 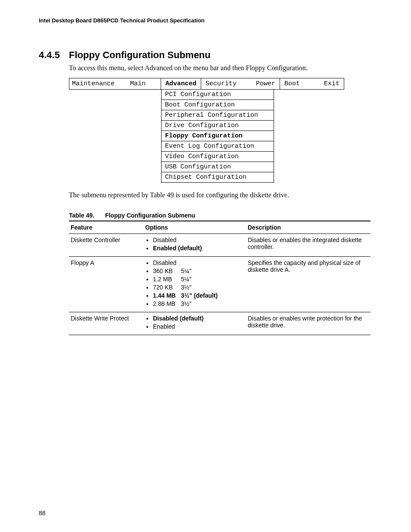 What do you see at coordinates (106, 227) in the screenshot?
I see `table-header: Feature` at bounding box center [106, 227].